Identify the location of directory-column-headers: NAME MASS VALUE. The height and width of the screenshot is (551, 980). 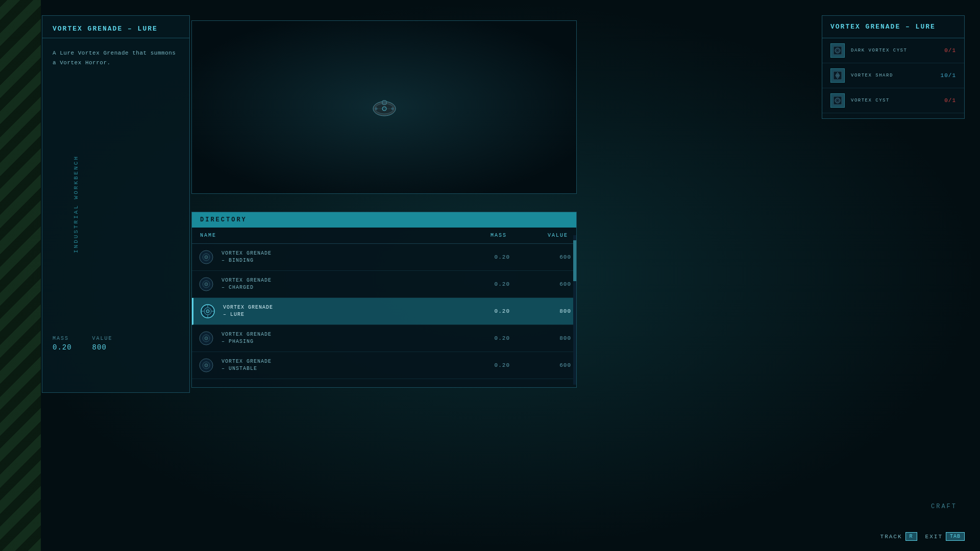
(384, 236).